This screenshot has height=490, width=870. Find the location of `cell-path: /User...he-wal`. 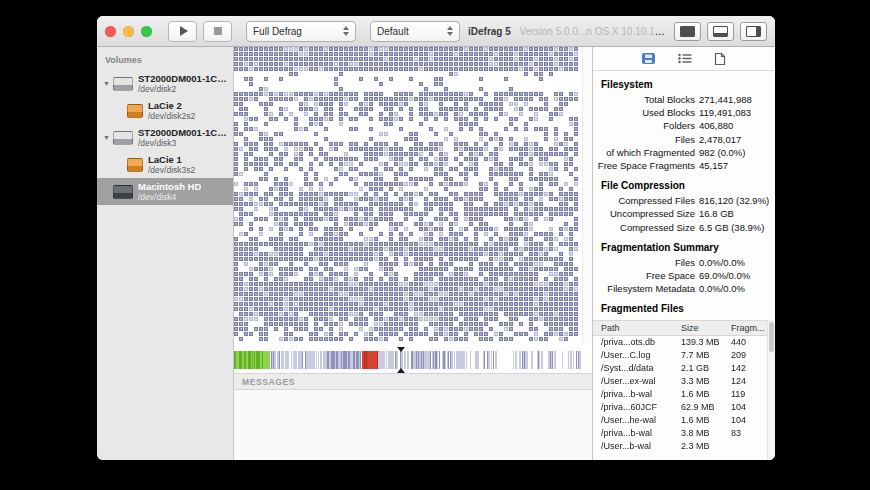

cell-path: /User...he-wal is located at coordinates (637, 420).